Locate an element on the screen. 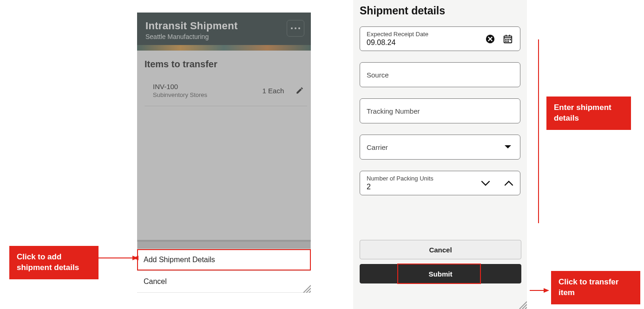  details-title: Shipment details is located at coordinates (443, 11).